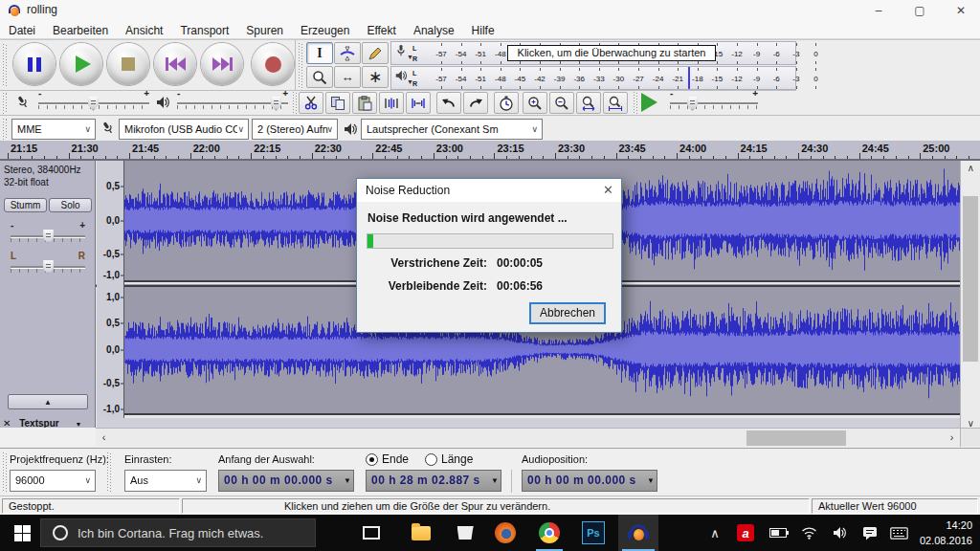 The image size is (980, 551). I want to click on wifi-tray-icon, so click(809, 533).